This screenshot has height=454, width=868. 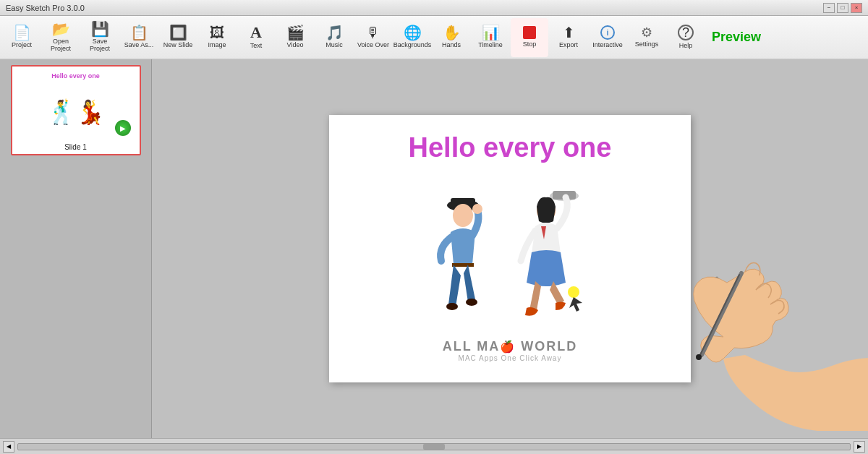 I want to click on bottom-scrollbar: ◀ ▶, so click(x=434, y=446).